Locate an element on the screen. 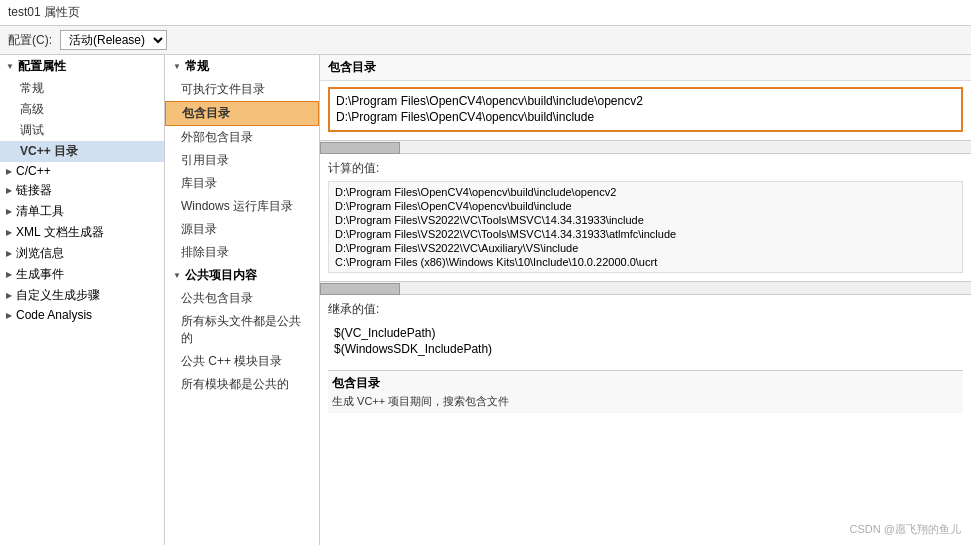 The image size is (971, 545). mid-item-executable: 可执行文件目录 is located at coordinates (242, 90).